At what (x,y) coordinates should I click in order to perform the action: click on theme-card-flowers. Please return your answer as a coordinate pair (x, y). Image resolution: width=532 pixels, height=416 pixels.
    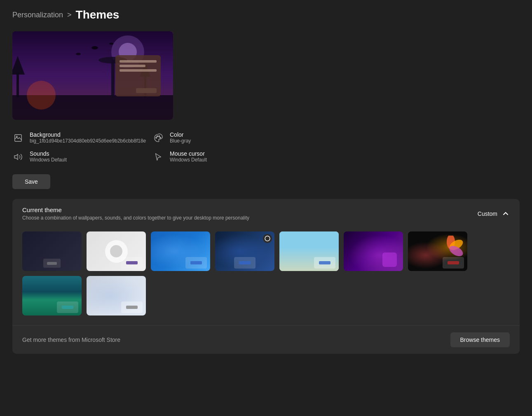
    Looking at the image, I should click on (309, 251).